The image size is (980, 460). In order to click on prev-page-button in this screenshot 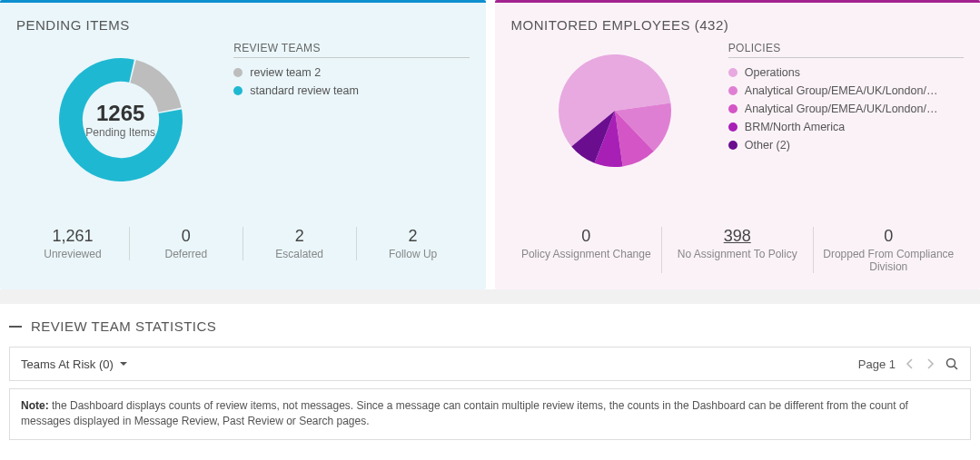, I will do `click(910, 364)`.